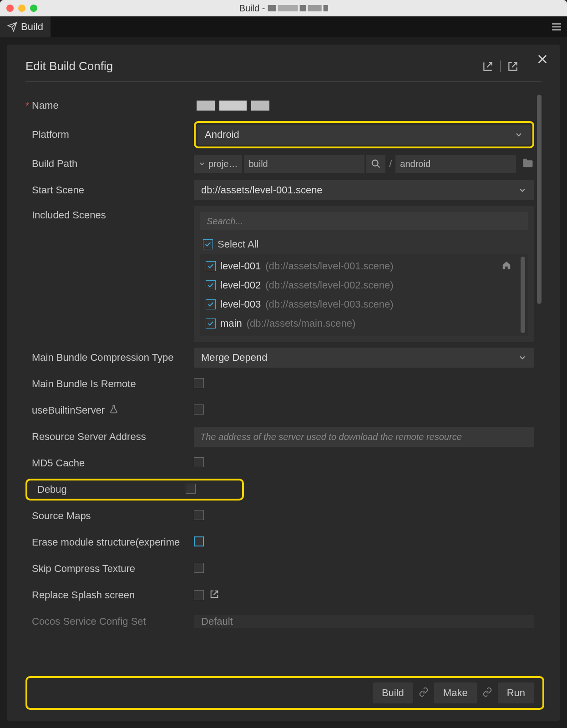 This screenshot has height=728, width=567. Describe the element at coordinates (110, 190) in the screenshot. I see `startscene-label: Start Scene` at that location.